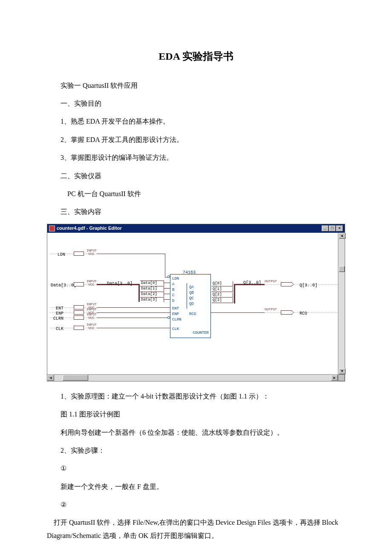 This screenshot has width=392, height=555. What do you see at coordinates (201, 333) in the screenshot?
I see `chip-footer: COUNTER` at bounding box center [201, 333].